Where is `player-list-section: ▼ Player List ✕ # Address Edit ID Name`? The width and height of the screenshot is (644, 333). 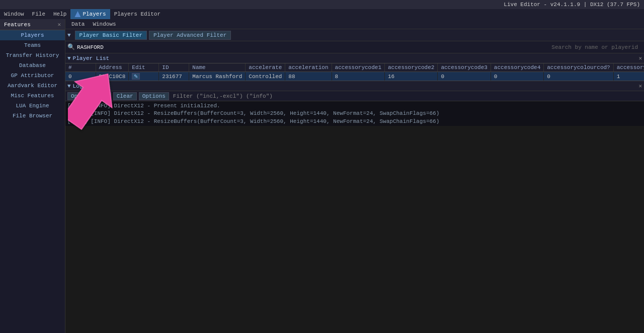
player-list-section: ▼ Player List ✕ # Address Edit ID Name is located at coordinates (355, 67).